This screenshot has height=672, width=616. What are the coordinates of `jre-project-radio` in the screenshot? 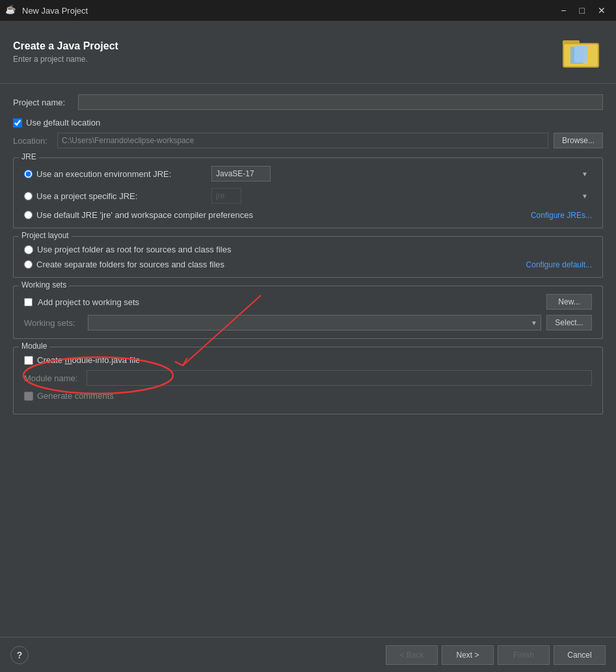 It's located at (29, 196).